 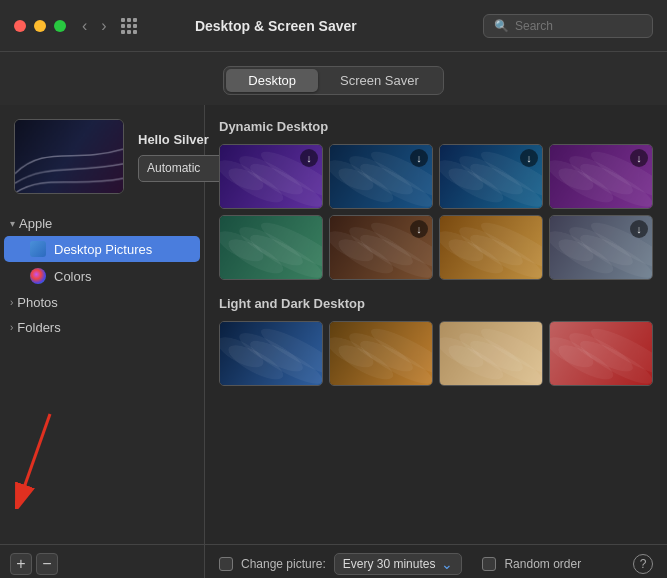 I want to click on search-input, so click(x=578, y=26).